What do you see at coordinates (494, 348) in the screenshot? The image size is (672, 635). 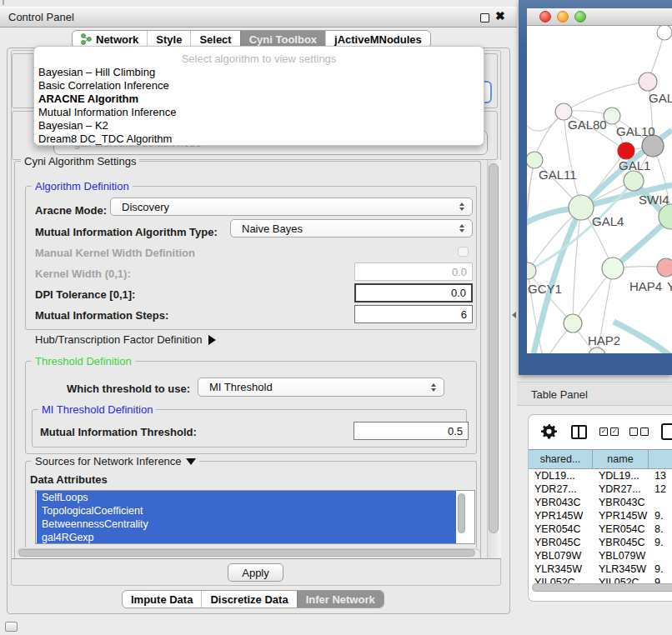 I see `settings-vscrollbar-thumb` at bounding box center [494, 348].